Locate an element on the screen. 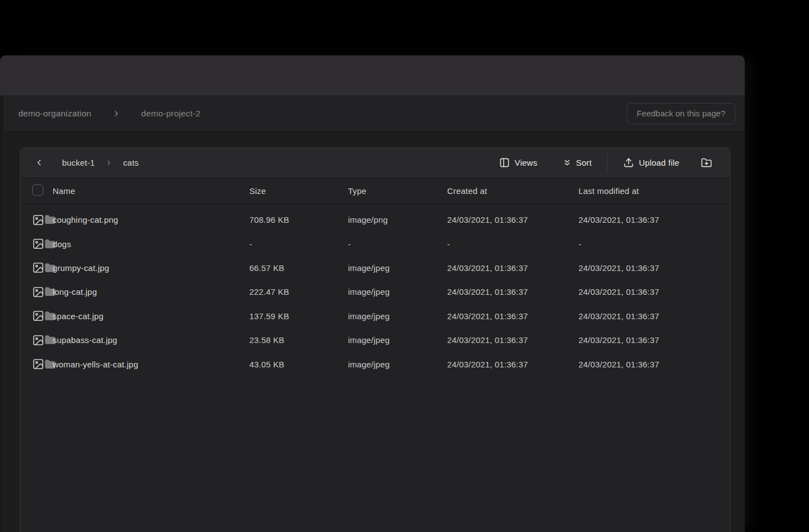  upload-file-button-label: Upload file is located at coordinates (659, 163).